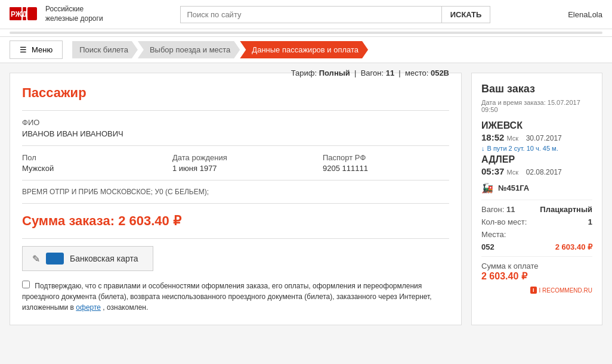  I want to click on oferta-link: оферте, so click(88, 307).